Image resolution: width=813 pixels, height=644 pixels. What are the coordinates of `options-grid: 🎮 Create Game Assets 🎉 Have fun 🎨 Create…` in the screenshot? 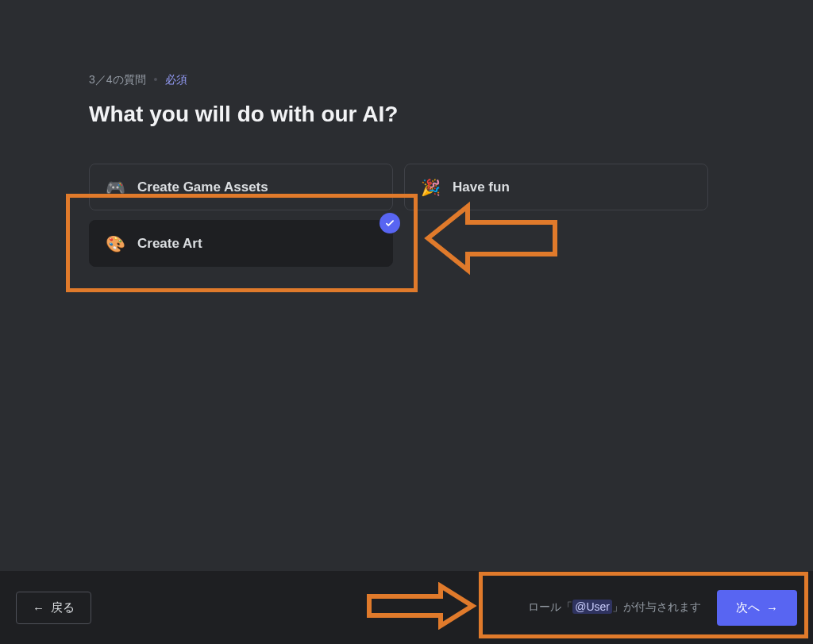 It's located at (399, 215).